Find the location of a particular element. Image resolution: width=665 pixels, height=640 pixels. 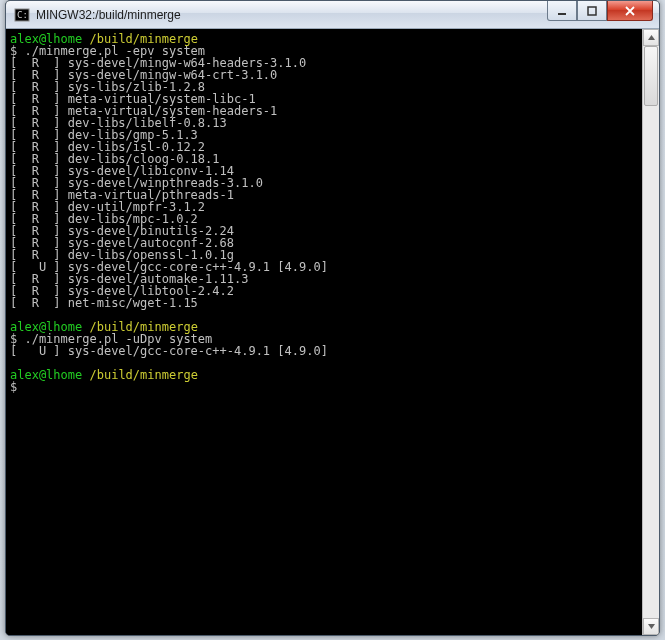

scroll-thumb is located at coordinates (651, 76).